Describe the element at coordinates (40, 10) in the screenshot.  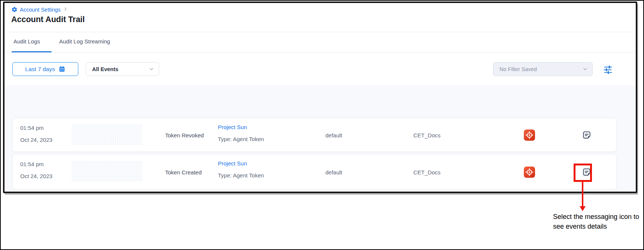
I see `breadcrumb-label: Account Settings` at that location.